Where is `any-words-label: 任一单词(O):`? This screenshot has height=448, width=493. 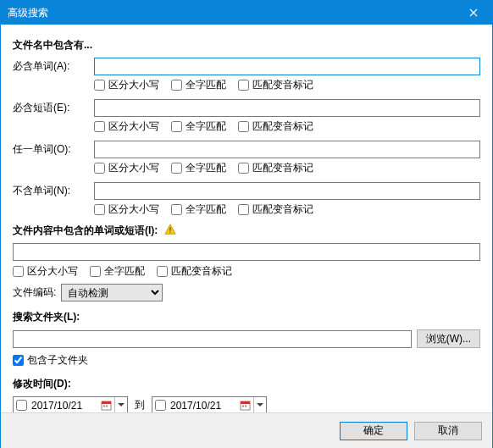
any-words-label: 任一单词(O): is located at coordinates (53, 149).